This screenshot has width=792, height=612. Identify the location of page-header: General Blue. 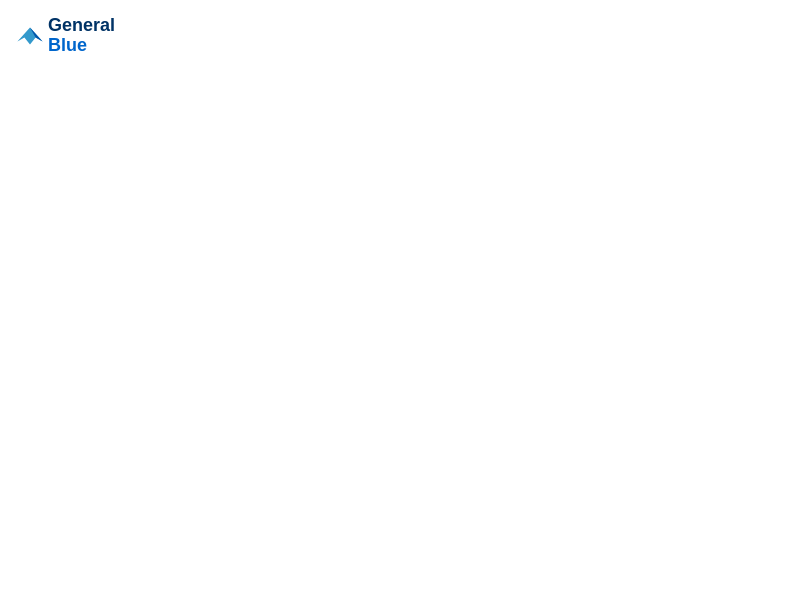
(396, 36).